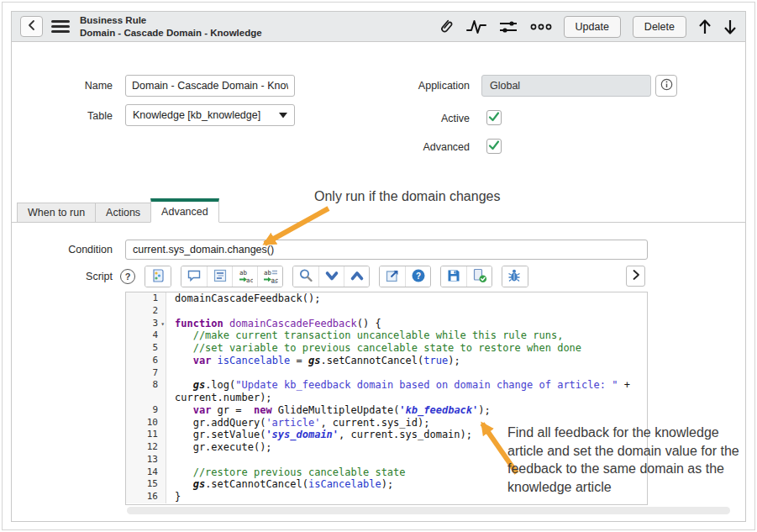 This screenshot has height=532, width=757. What do you see at coordinates (158, 277) in the screenshot?
I see `script-syntax-editor-icon` at bounding box center [158, 277].